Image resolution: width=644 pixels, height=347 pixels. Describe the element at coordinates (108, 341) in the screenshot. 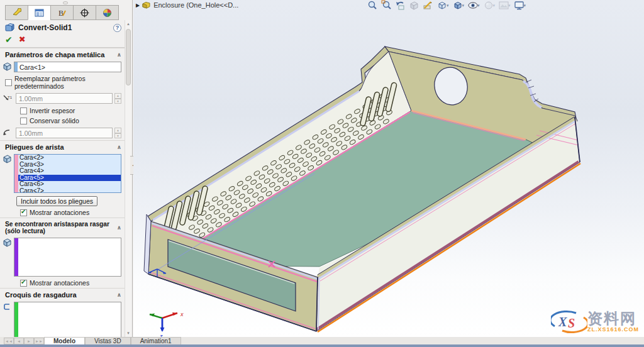

I see `tab-vistas-3d: Vistas 3D` at that location.